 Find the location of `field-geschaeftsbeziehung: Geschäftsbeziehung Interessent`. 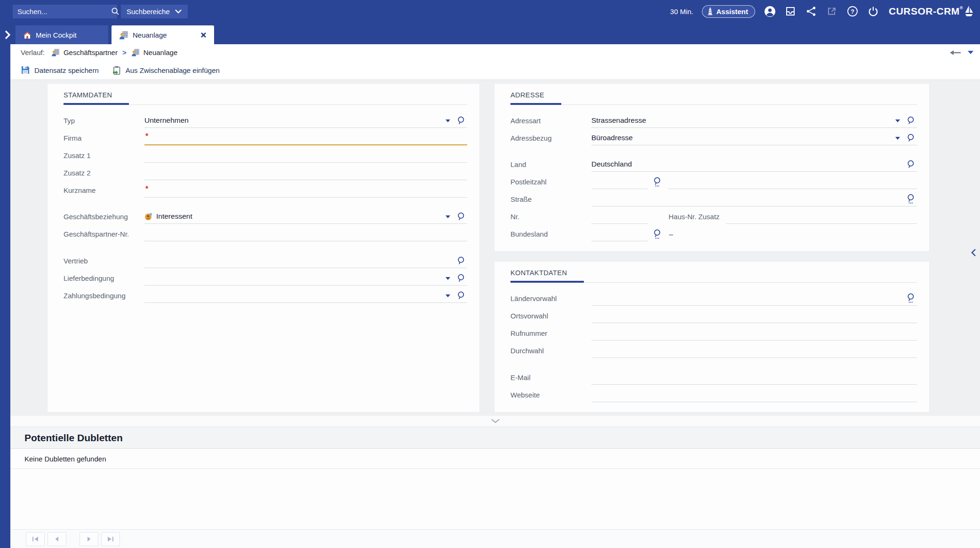

field-geschaeftsbeziehung: Geschäftsbeziehung Interessent is located at coordinates (265, 215).